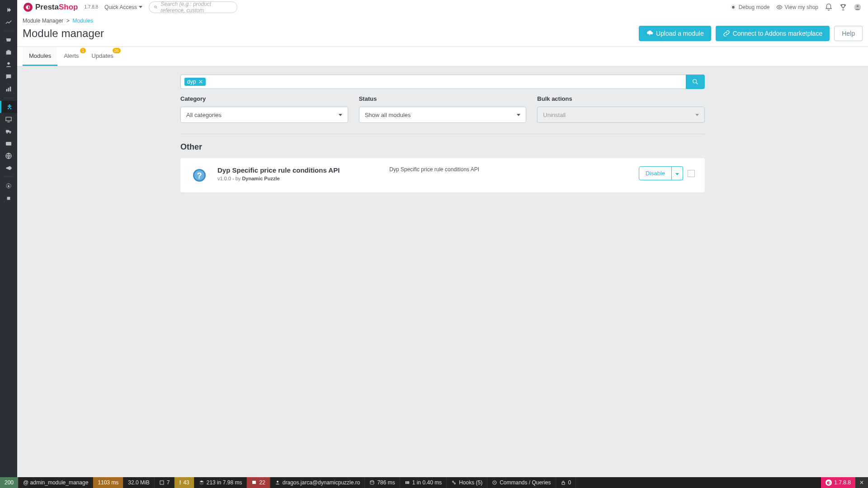 The image size is (868, 488). Describe the element at coordinates (695, 82) in the screenshot. I see `search-button` at that location.